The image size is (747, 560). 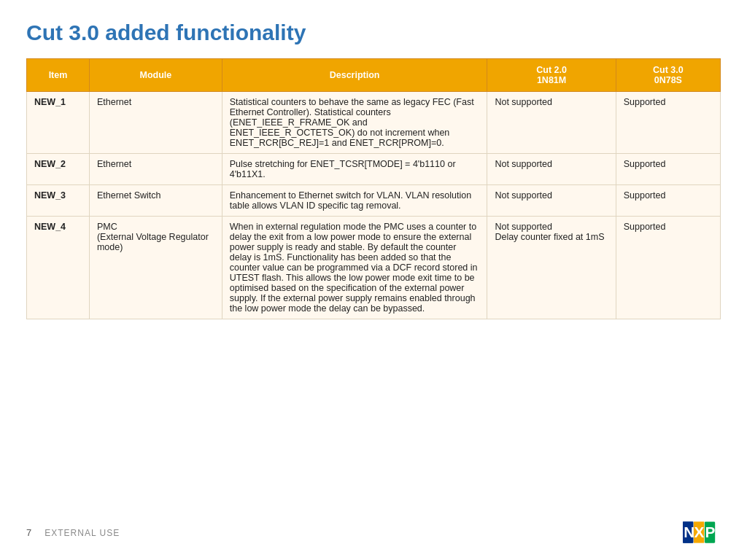 I want to click on page-number: 7, so click(x=29, y=532).